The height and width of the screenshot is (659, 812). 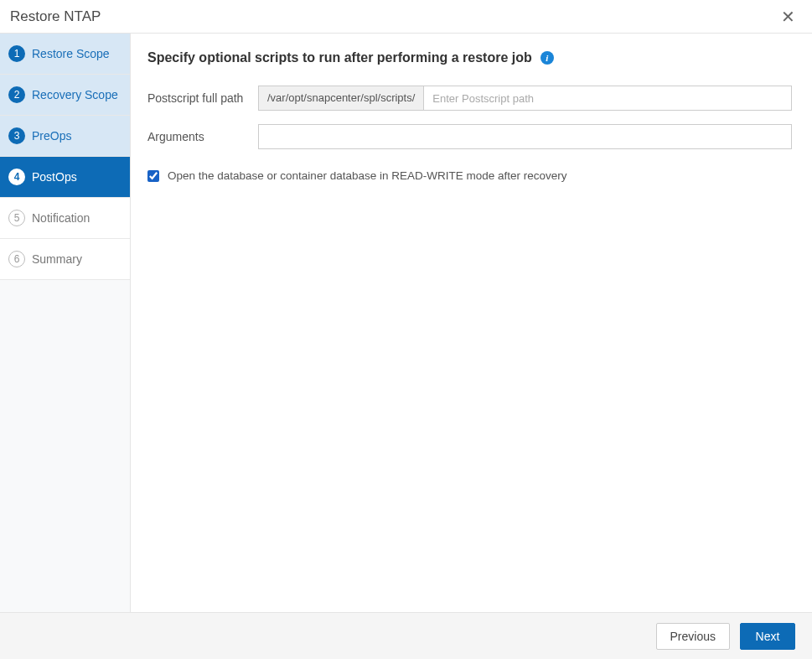 What do you see at coordinates (65, 96) in the screenshot?
I see `wizard-step-recovery-scope: 2 Recovery Scope` at bounding box center [65, 96].